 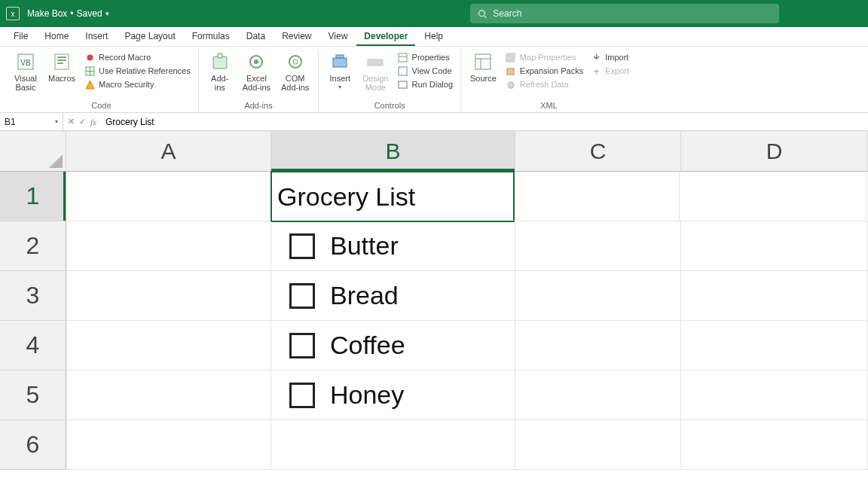 I want to click on row-header-1: 1, so click(x=33, y=197).